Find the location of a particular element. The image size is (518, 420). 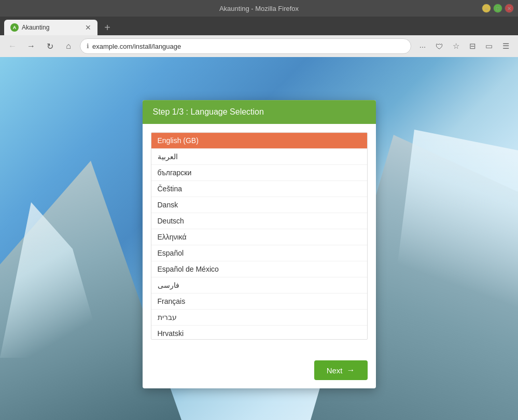

language-item: فارسی is located at coordinates (259, 285).